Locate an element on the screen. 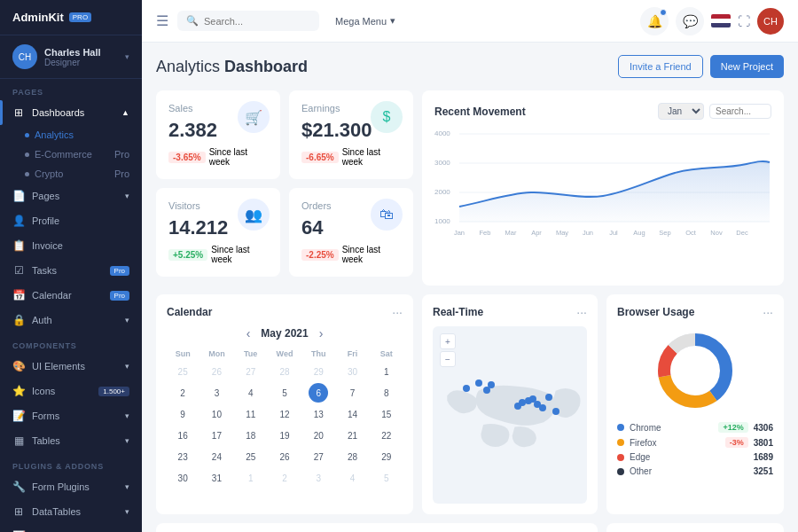 The height and width of the screenshot is (532, 798). new-project-button: New Project is located at coordinates (747, 66).